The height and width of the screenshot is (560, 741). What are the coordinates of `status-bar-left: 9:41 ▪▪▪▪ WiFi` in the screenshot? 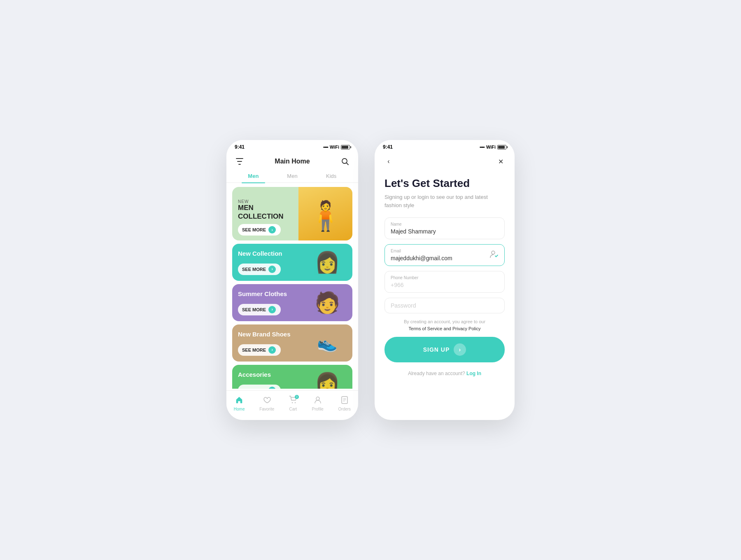 It's located at (292, 146).